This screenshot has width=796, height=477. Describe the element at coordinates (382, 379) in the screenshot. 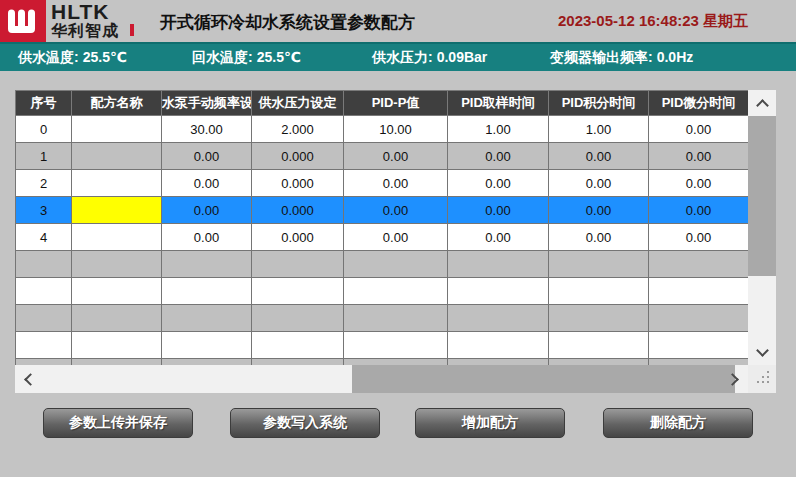

I see `horizontal-scrollbar` at that location.